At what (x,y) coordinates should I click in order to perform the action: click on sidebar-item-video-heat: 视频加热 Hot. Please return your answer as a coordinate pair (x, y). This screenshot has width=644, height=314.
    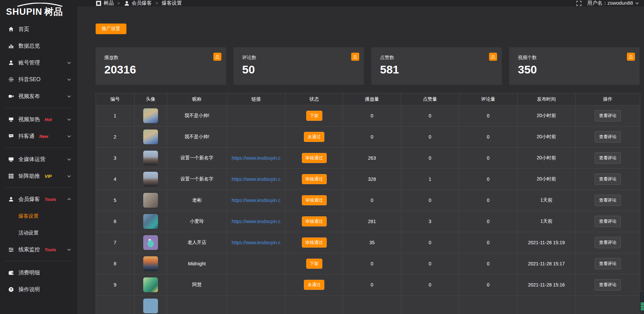
    Looking at the image, I should click on (39, 119).